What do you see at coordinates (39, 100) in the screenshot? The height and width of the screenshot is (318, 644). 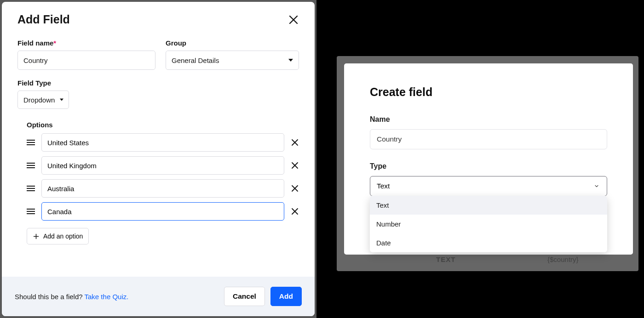 I see `field-type-value: Dropdown` at bounding box center [39, 100].